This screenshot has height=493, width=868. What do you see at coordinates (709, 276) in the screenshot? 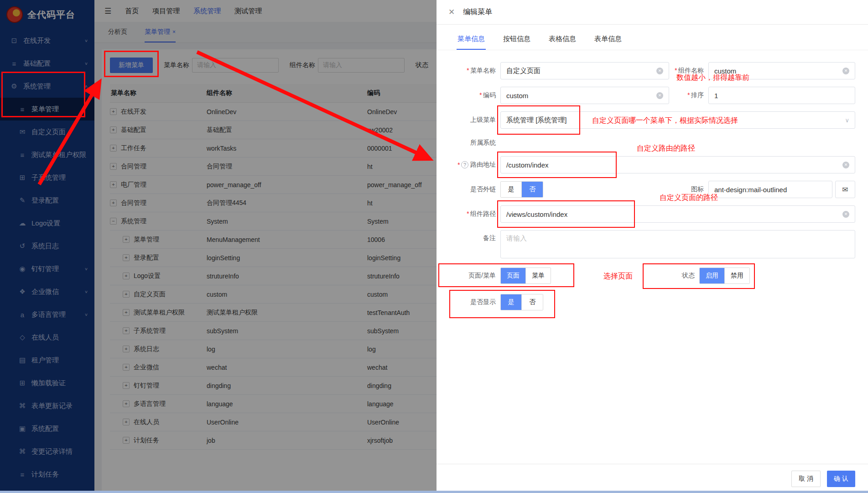
I see `status-group: 状态 启用禁用` at bounding box center [709, 276].